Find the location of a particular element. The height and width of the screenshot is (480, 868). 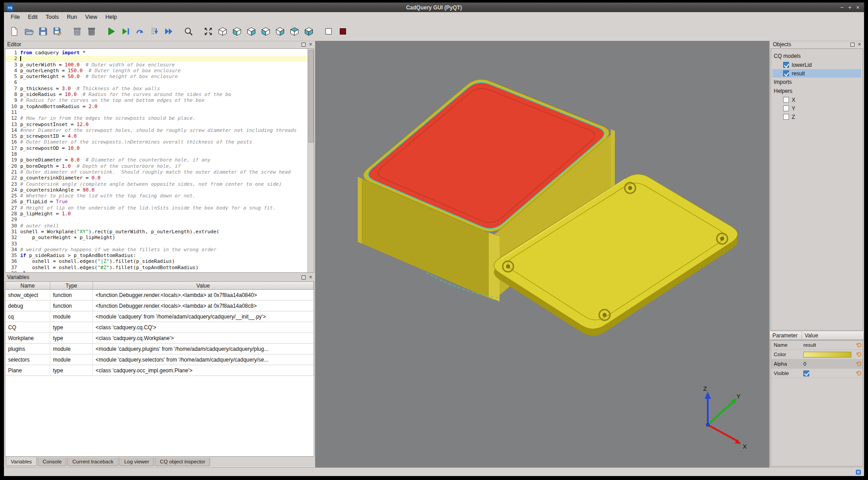

parameter-value: result is located at coordinates (829, 345).